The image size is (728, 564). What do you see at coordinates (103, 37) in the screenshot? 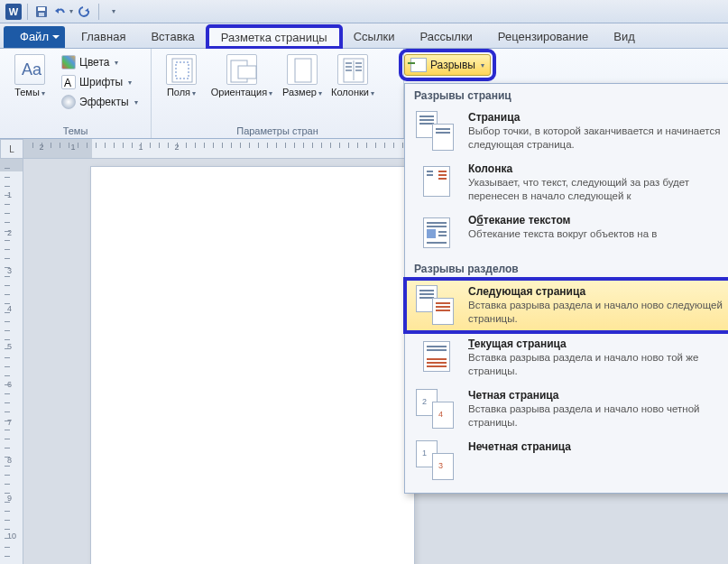
I see `tab-home: Главная` at bounding box center [103, 37].